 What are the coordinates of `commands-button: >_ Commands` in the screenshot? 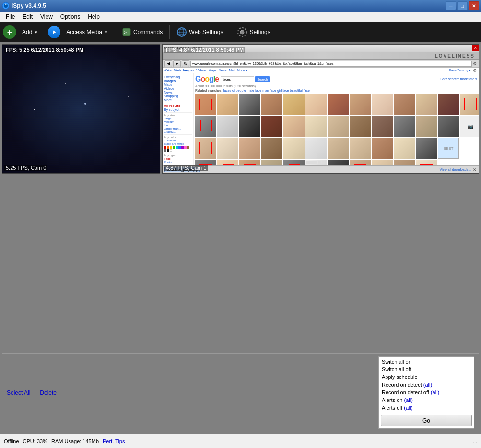 It's located at (142, 32).